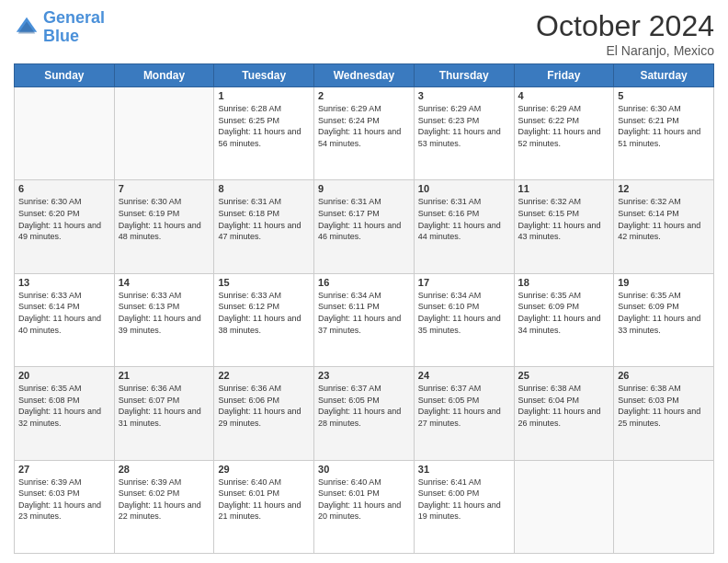 This screenshot has width=728, height=563. I want to click on weekday-header: Wednesday, so click(364, 75).